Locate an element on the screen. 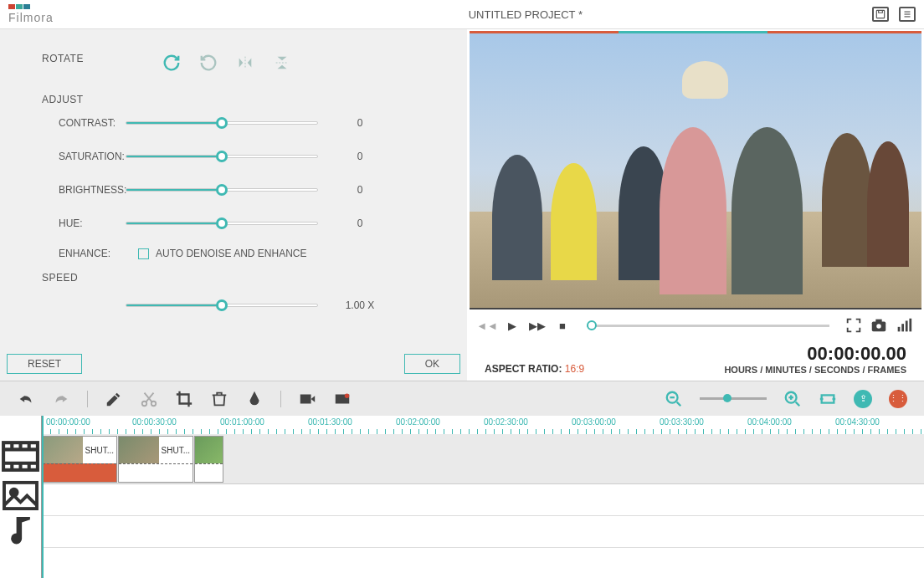 This screenshot has height=578, width=924. ruler-mark: 00:01:30:00 is located at coordinates (330, 422).